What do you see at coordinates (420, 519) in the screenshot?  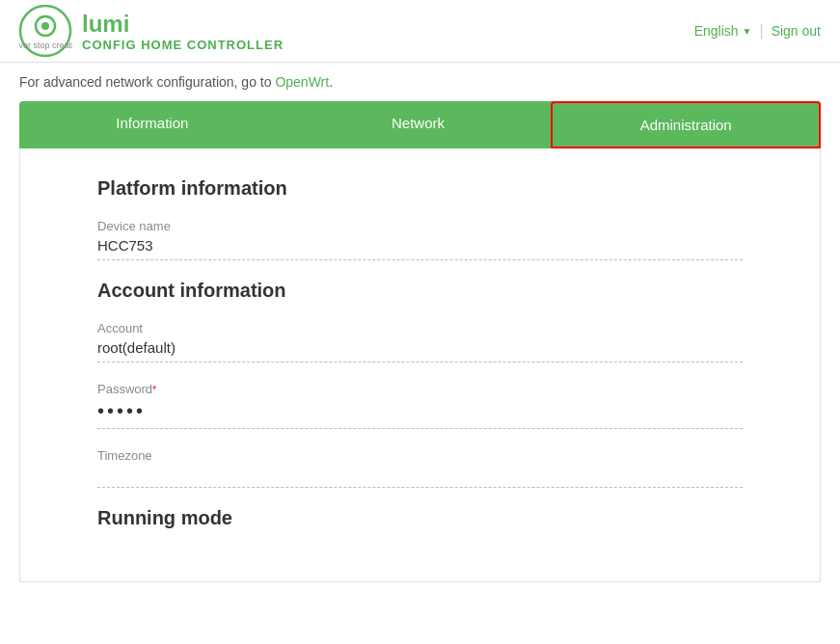 I see `running-section-title: Running mode` at bounding box center [420, 519].